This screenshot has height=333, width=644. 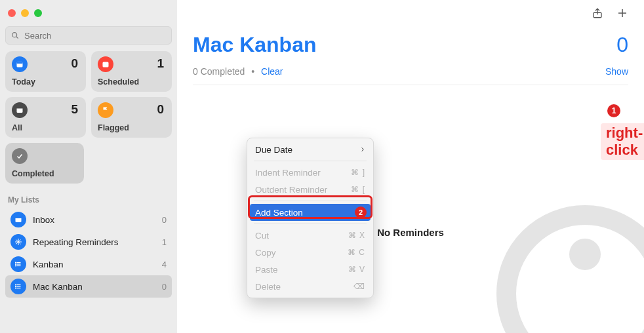 I want to click on ctx-due-date: Due Date, so click(x=310, y=149).